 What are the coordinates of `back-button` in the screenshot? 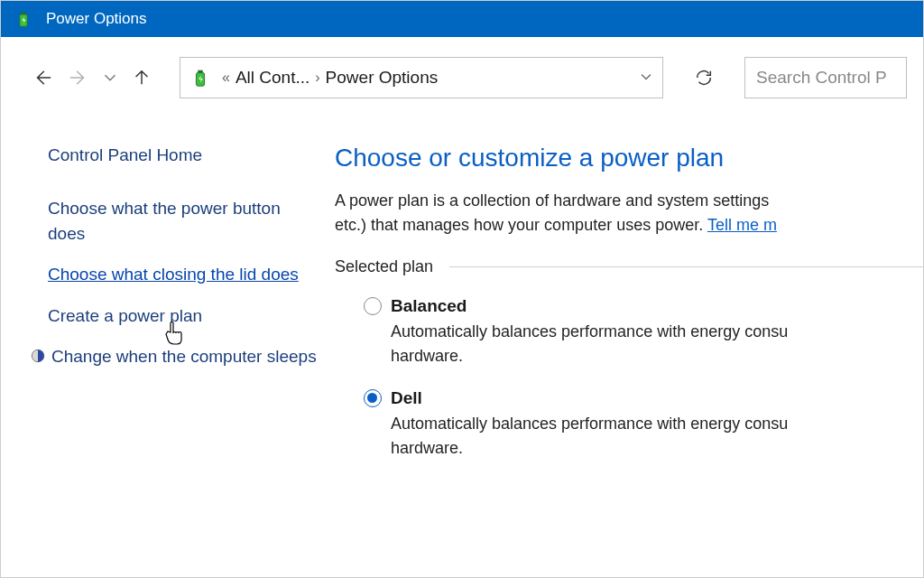 It's located at (42, 78).